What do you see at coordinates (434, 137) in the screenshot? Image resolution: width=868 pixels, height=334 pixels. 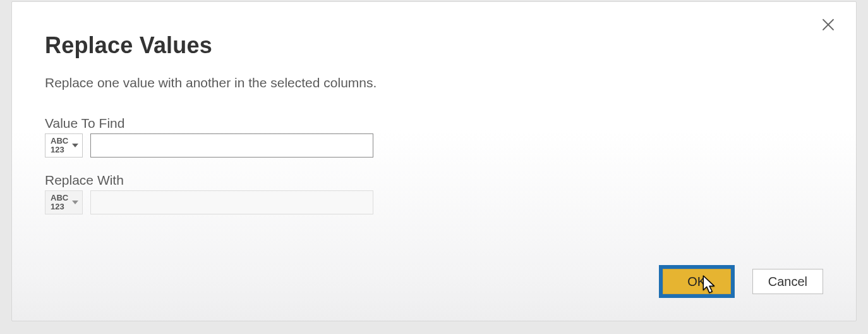 I see `field-value-to-find: Value To Find ABC 123` at bounding box center [434, 137].